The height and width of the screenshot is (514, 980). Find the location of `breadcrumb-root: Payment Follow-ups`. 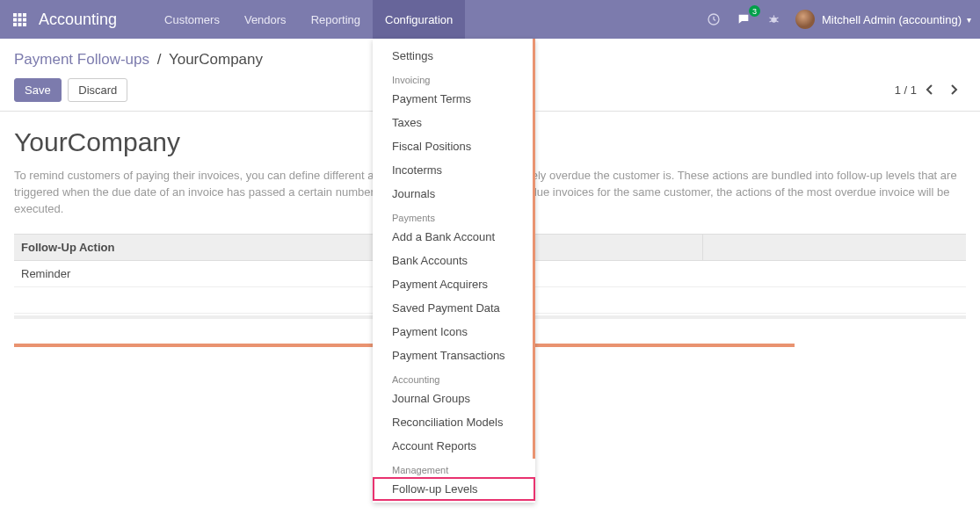

breadcrumb-root: Payment Follow-ups is located at coordinates (82, 60).